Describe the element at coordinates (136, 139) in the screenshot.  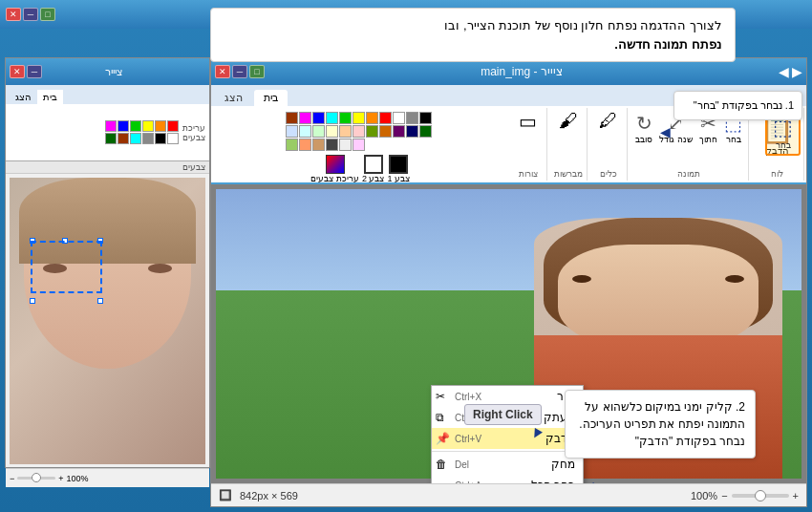
I see `swatch-cyan` at that location.